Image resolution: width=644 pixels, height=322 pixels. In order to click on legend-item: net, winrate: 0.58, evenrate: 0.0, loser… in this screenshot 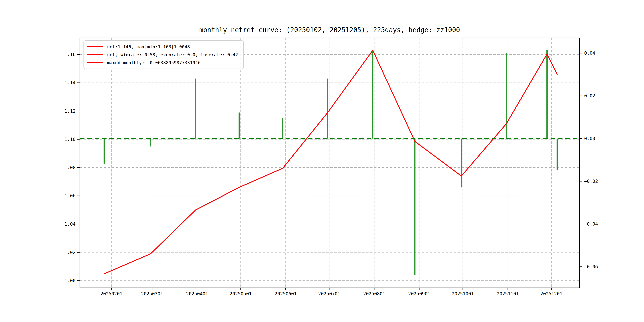, I will do `click(162, 55)`.